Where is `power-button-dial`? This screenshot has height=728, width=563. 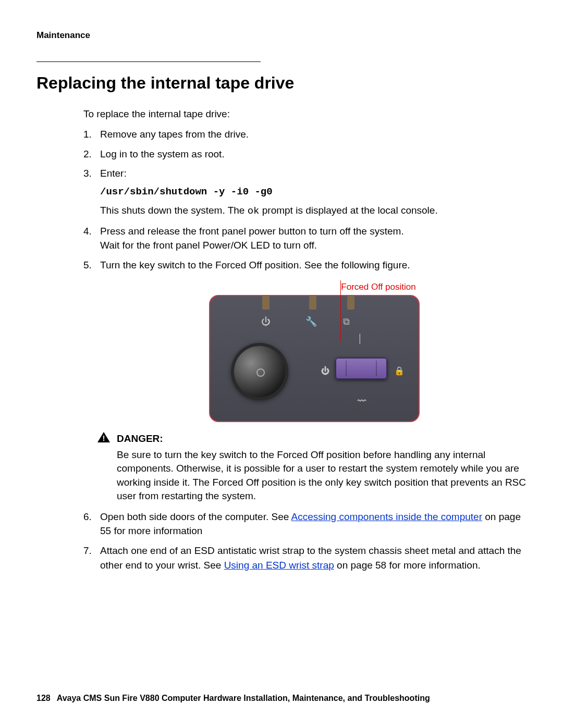
power-button-dial is located at coordinates (260, 372).